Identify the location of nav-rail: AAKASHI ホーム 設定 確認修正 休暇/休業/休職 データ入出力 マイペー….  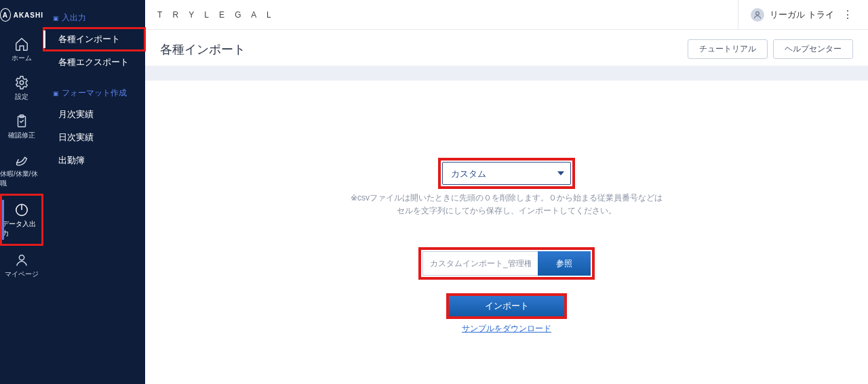
(22, 192).